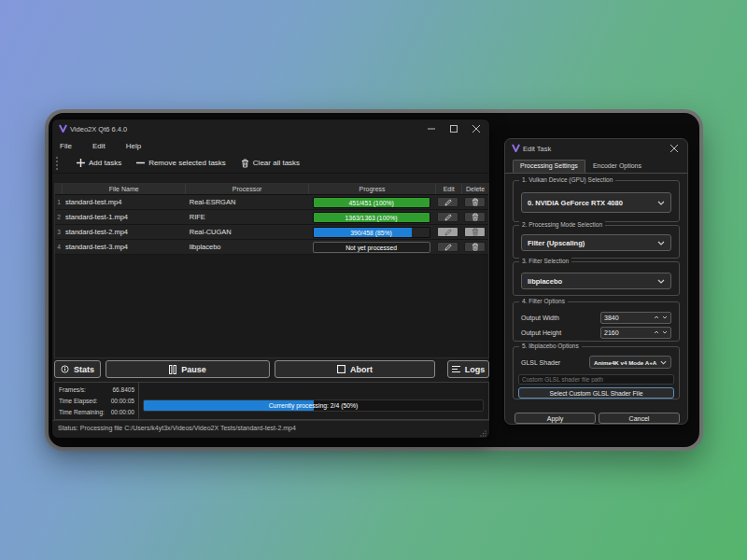 This screenshot has width=747, height=560. Describe the element at coordinates (630, 362) in the screenshot. I see `glsl-shader-select: Anime4K v4 Mode A+A` at that location.